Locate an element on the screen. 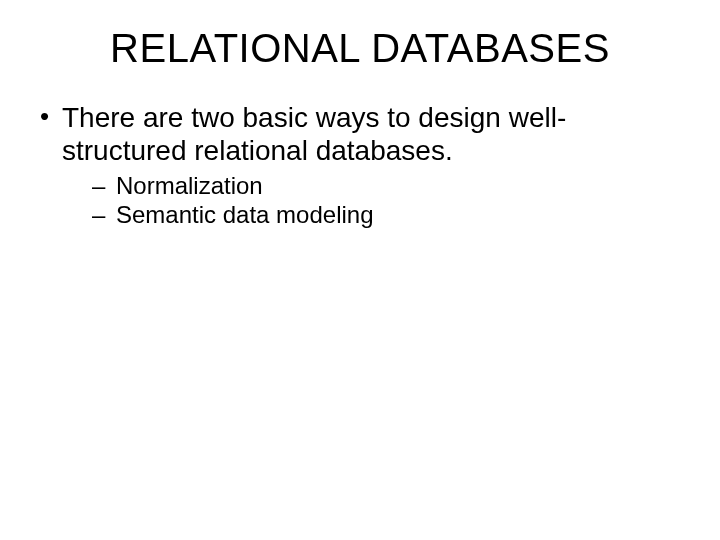 This screenshot has height=540, width=720. list-item: Normalization is located at coordinates (374, 186).